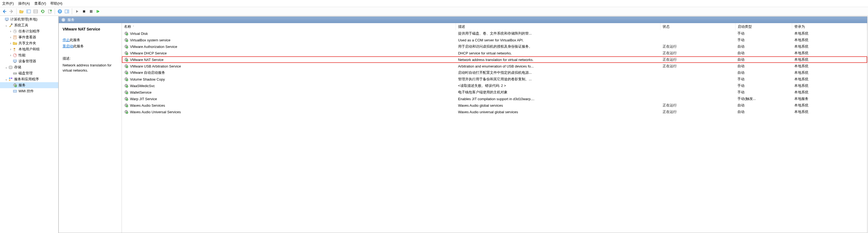 The image size is (868, 233). I want to click on folder-open-icon, so click(22, 11).